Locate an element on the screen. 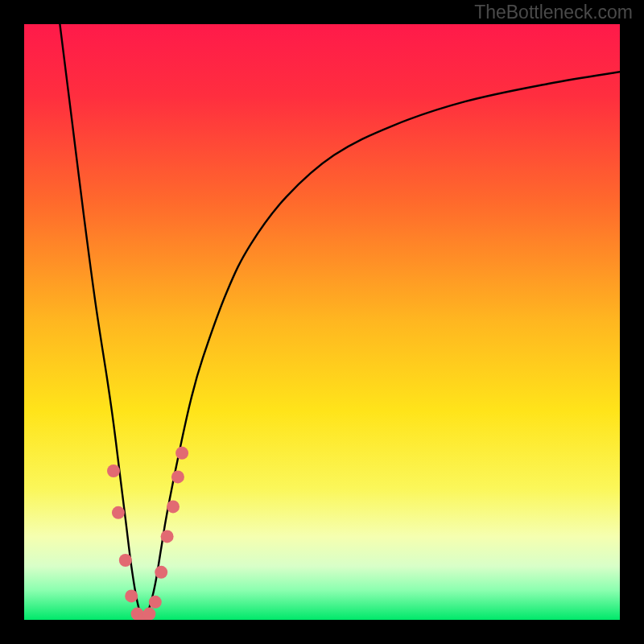 The width and height of the screenshot is (644, 644). watermark-text: TheBottleneck.com is located at coordinates (554, 13).